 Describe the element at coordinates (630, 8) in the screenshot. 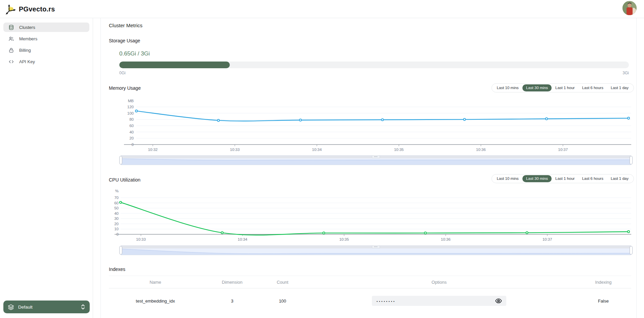

I see `user-avatar` at that location.